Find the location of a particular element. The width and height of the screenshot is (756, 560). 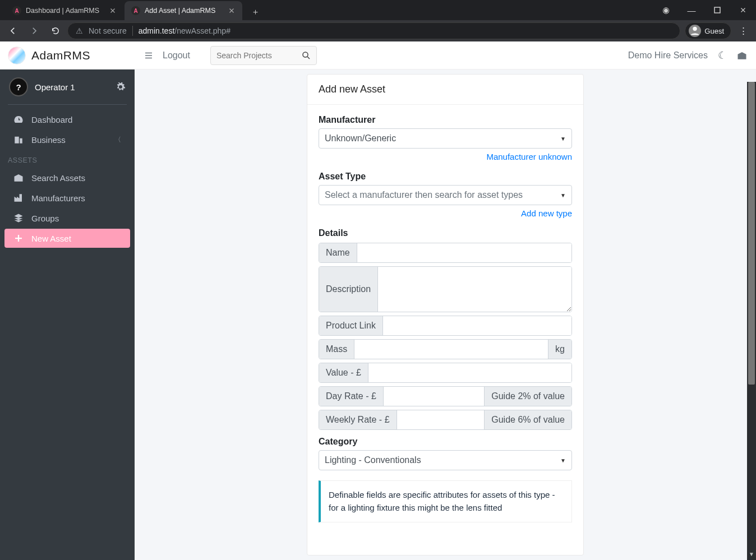

url-host: admin.test is located at coordinates (157, 31).